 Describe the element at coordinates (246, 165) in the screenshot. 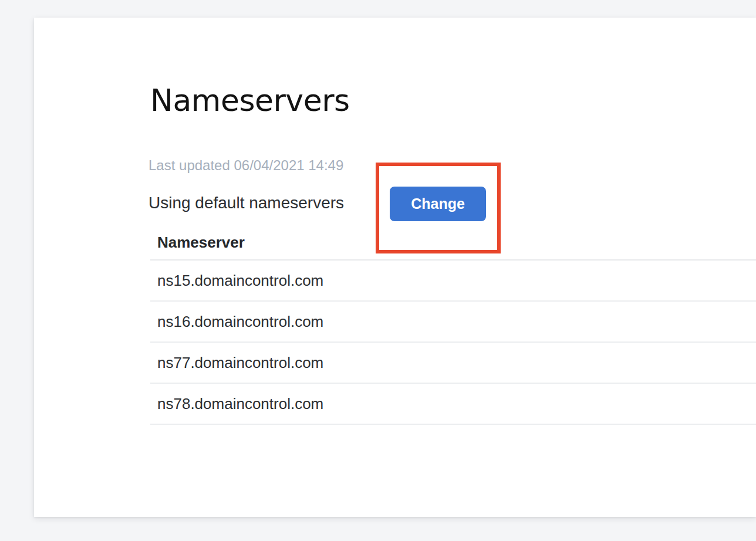

I see `last-updated-text: Last updated 06/04/2021 14:49` at that location.